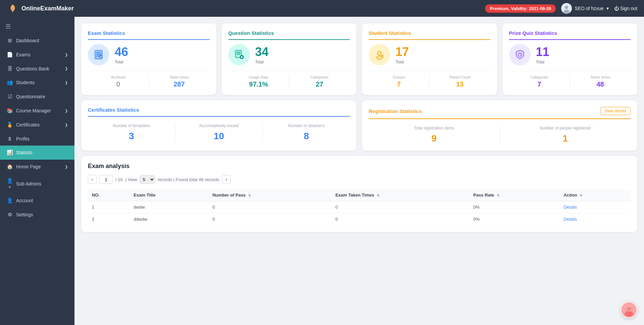  Describe the element at coordinates (10, 41) in the screenshot. I see `grid-icon: ⊞` at that location.